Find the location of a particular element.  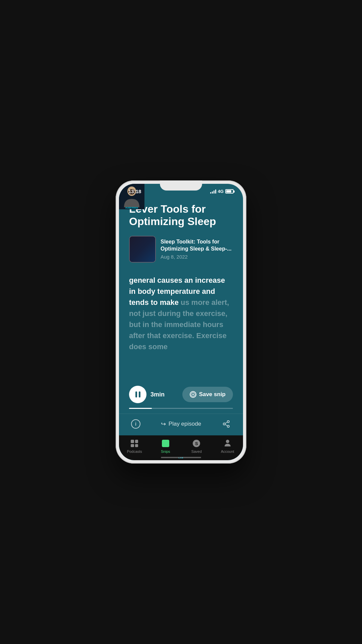

info-icon: i is located at coordinates (136, 424).